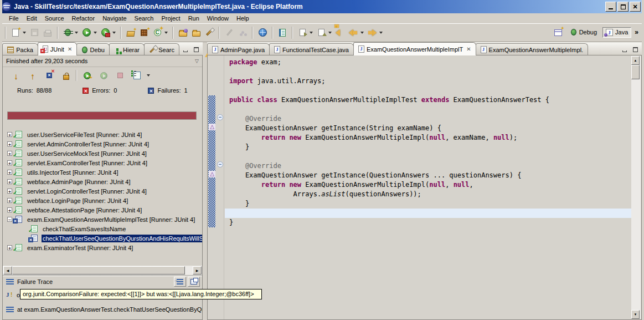 Image resolution: width=644 pixels, height=320 pixels. Describe the element at coordinates (372, 33) in the screenshot. I see `forward-button` at that location.